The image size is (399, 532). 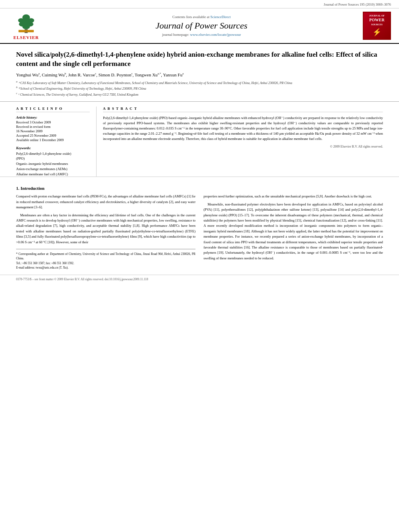 I want to click on date-online: Available online 1 December 2009, so click(x=53, y=140).